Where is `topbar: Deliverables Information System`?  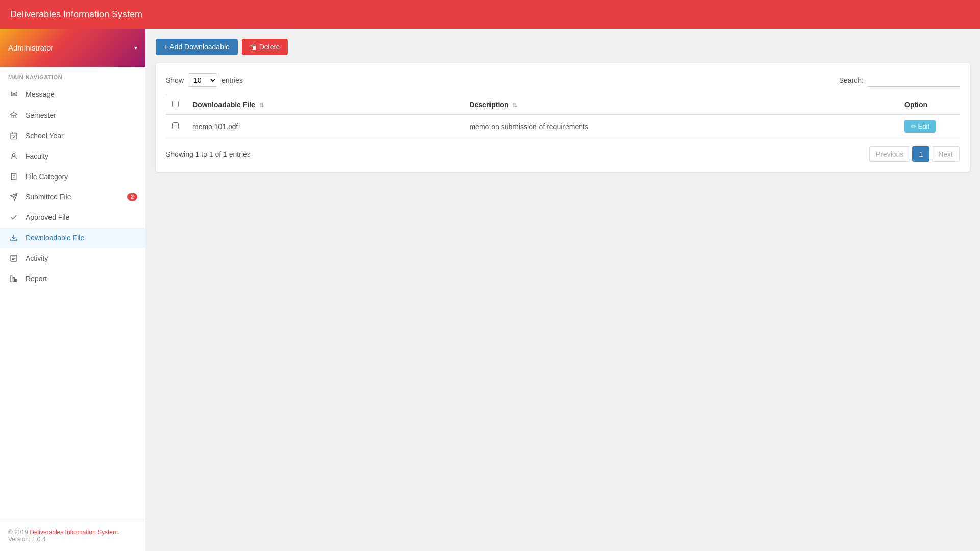
topbar: Deliverables Information System is located at coordinates (490, 14).